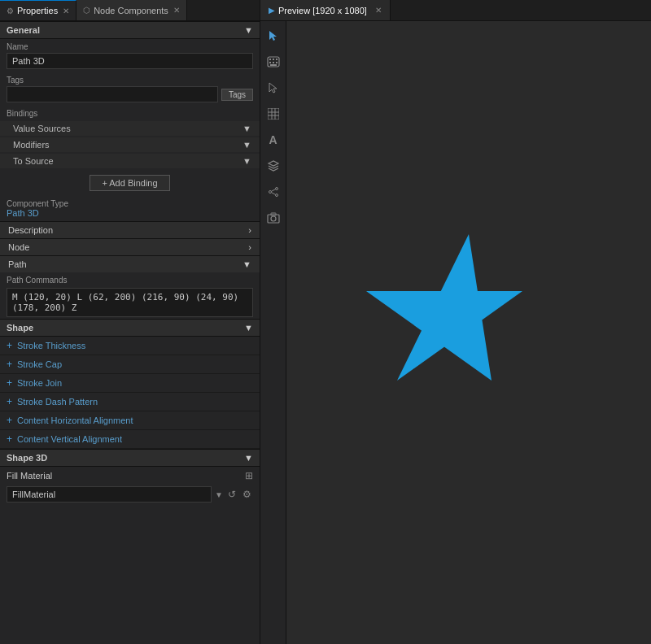 The width and height of the screenshot is (651, 644). What do you see at coordinates (249, 30) in the screenshot?
I see `general-chevron: ▼` at bounding box center [249, 30].